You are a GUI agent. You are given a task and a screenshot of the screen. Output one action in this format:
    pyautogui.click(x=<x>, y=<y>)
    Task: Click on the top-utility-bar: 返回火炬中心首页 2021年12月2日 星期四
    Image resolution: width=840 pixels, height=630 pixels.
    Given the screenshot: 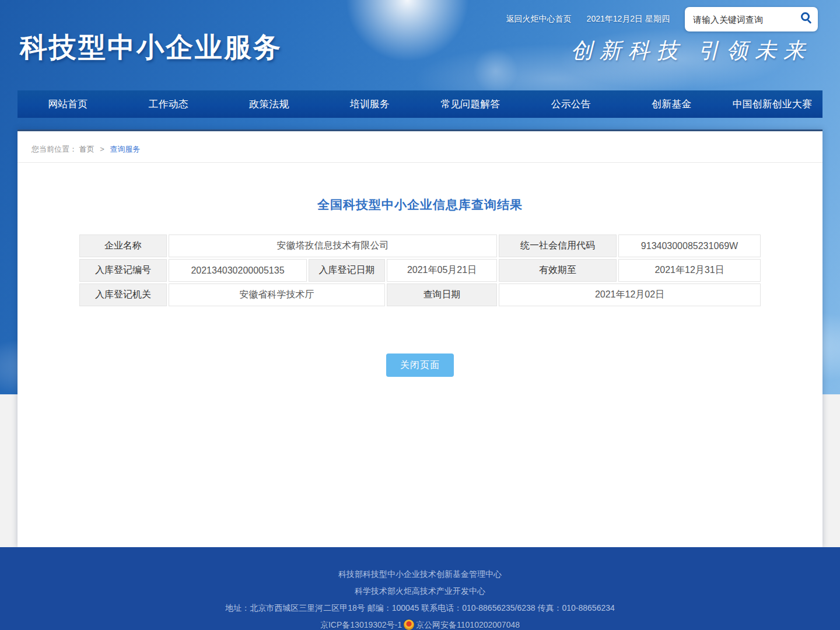 What is the action you would take?
    pyautogui.click(x=662, y=19)
    